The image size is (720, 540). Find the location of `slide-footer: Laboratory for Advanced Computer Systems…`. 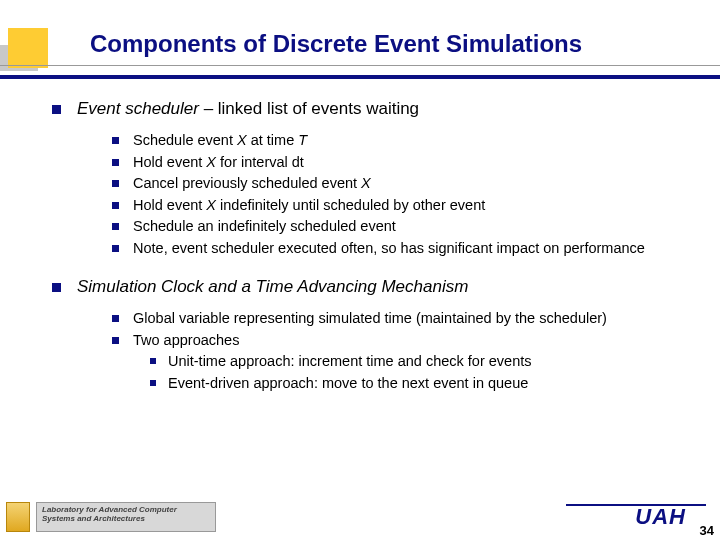

slide-footer: Laboratory for Advanced Computer Systems… is located at coordinates (360, 516).